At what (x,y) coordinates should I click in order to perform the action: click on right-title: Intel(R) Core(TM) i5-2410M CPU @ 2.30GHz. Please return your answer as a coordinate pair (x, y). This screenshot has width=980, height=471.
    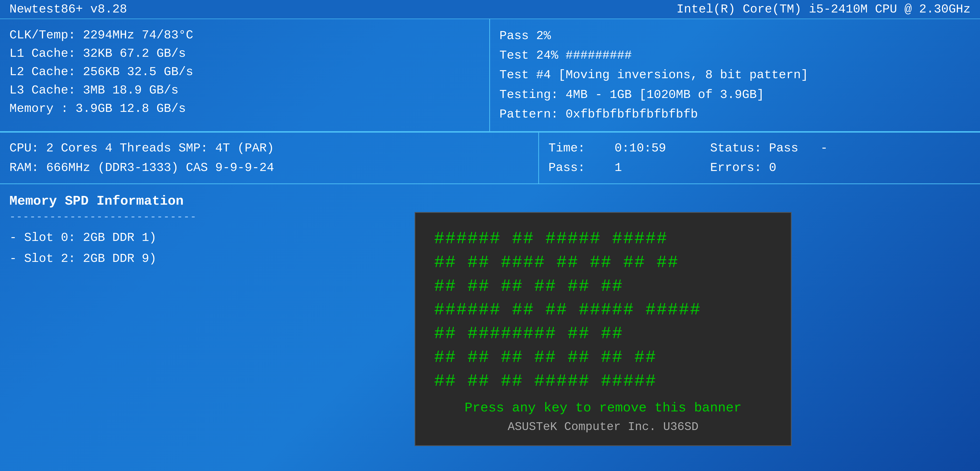
    Looking at the image, I should click on (823, 9).